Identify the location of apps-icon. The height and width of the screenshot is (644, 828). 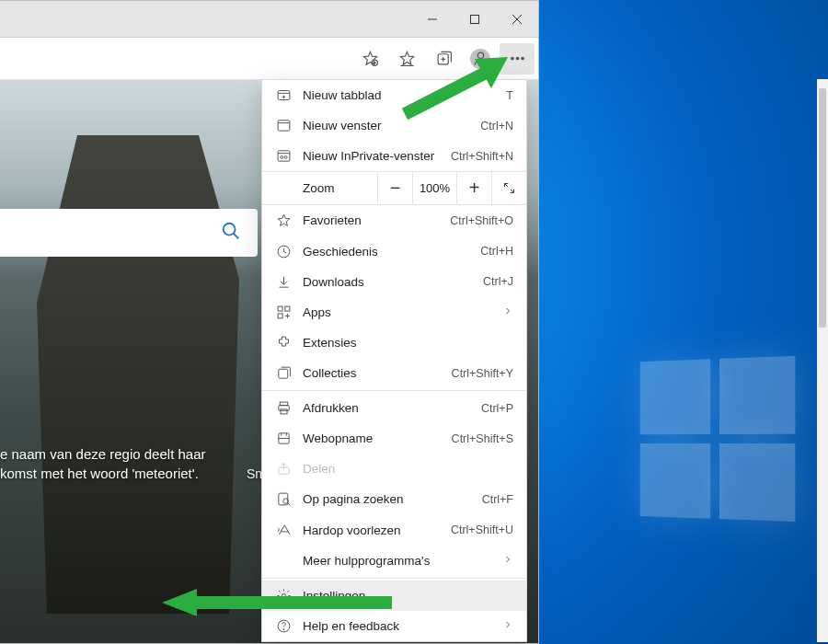
(283, 312).